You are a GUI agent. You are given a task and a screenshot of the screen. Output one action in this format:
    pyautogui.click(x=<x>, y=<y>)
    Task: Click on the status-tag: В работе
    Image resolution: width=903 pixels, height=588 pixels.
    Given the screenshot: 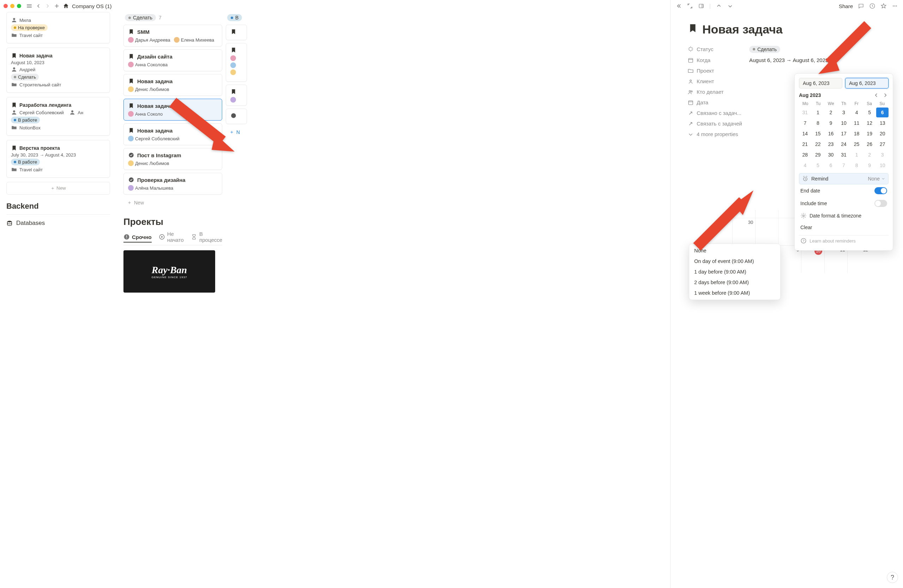 What is the action you would take?
    pyautogui.click(x=25, y=162)
    